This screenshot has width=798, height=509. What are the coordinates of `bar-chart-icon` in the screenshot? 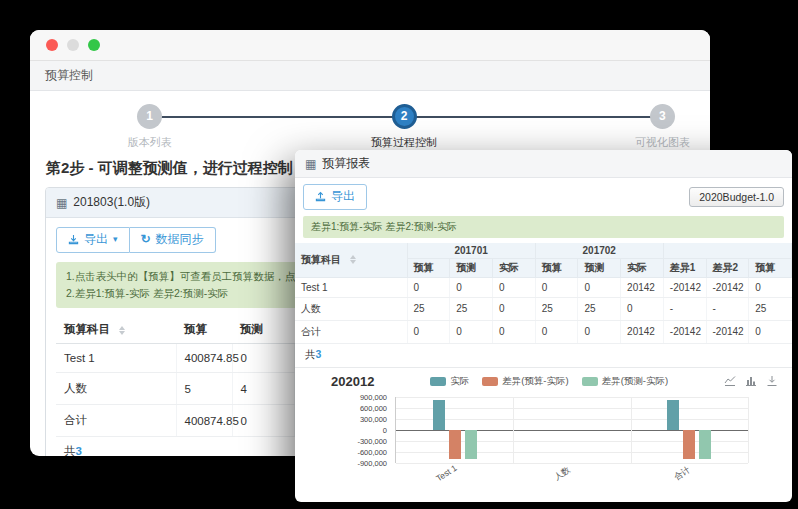 It's located at (751, 381).